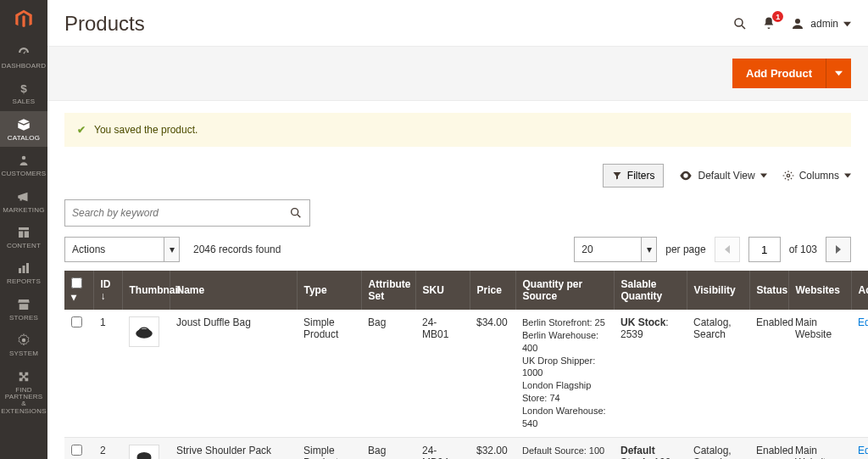  What do you see at coordinates (650, 290) in the screenshot?
I see `col-salable: Salable Quantity` at bounding box center [650, 290].